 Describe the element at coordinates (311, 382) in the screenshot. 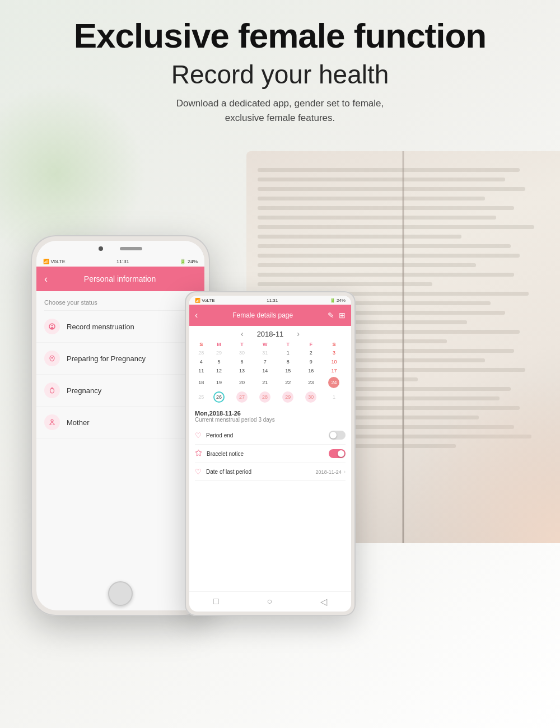

I see `cal-day: 23` at that location.